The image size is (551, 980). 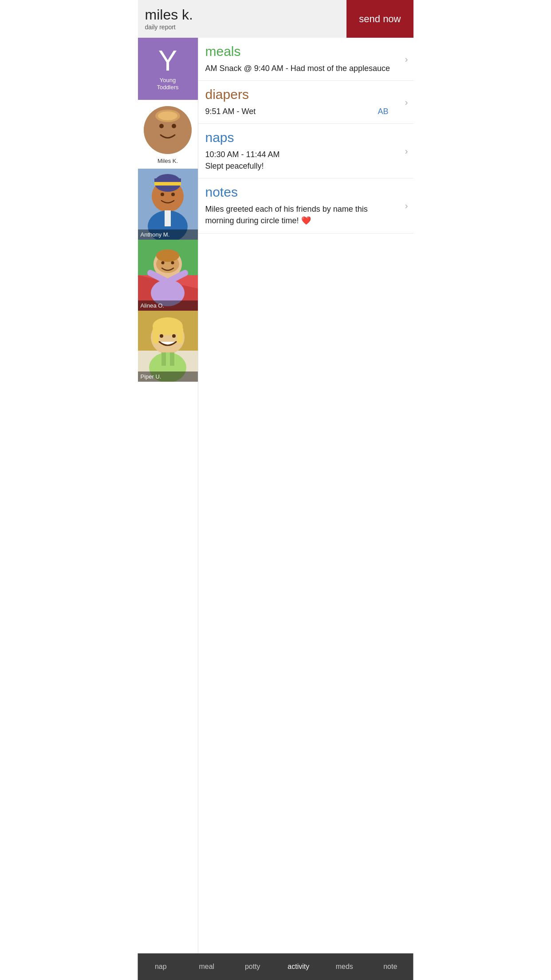 I want to click on tab-potty-label: potty, so click(x=253, y=967).